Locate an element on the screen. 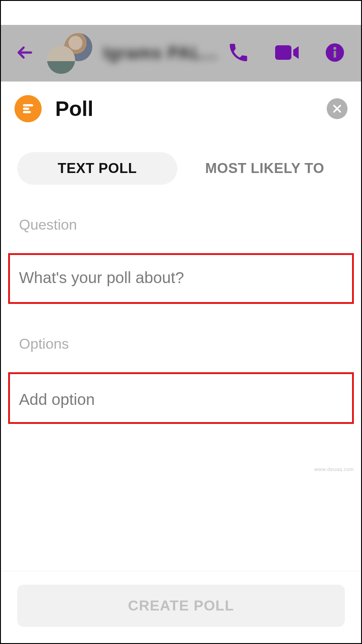 This screenshot has width=362, height=644. watermark-text: www.deuaq.com is located at coordinates (334, 469).